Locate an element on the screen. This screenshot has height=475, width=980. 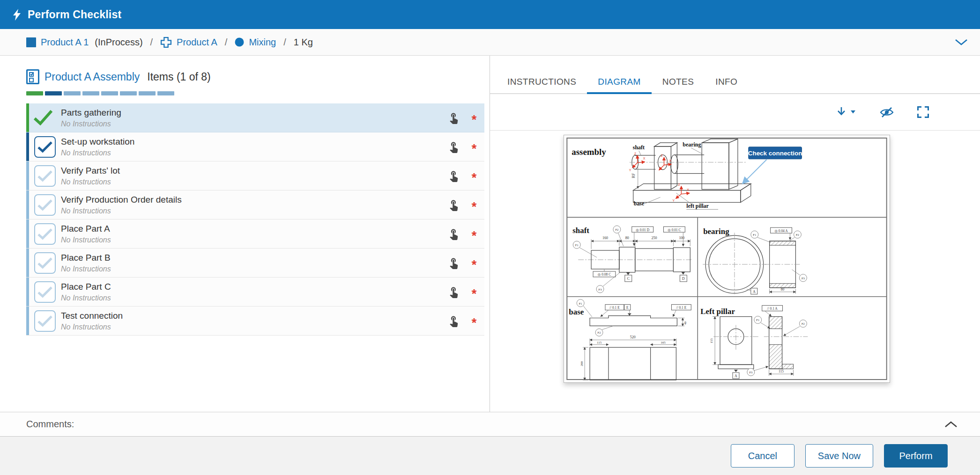
item-text: Place Part C No Instructions is located at coordinates (254, 292).